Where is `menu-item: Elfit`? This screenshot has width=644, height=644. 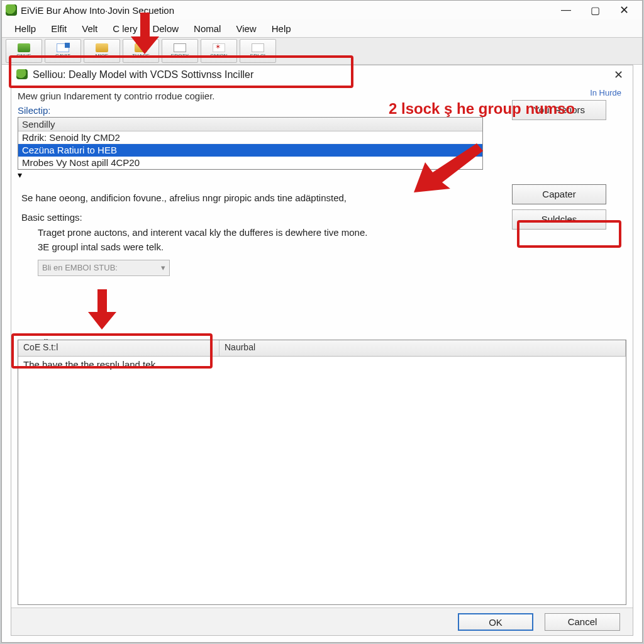 menu-item: Elfit is located at coordinates (59, 29).